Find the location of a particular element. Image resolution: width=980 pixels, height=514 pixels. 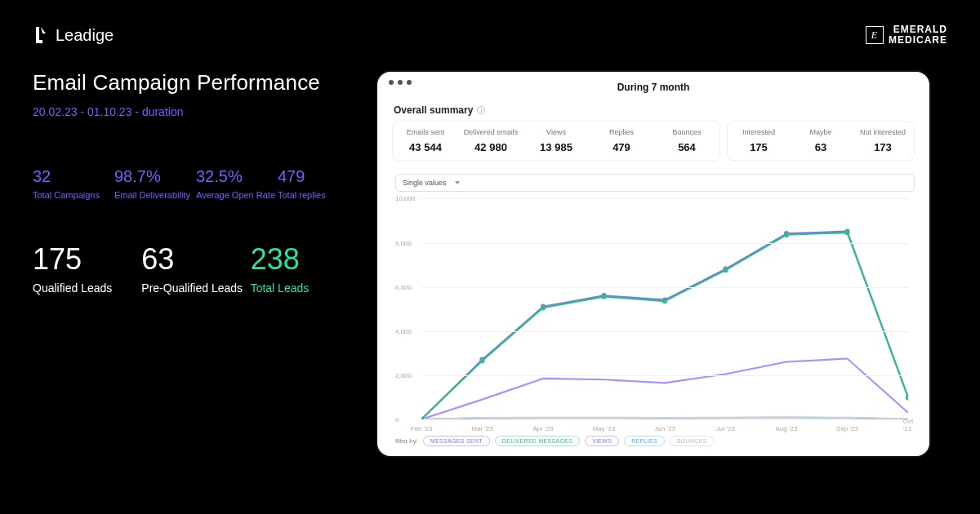

x-tick-label: Jul '23 is located at coordinates (725, 429).